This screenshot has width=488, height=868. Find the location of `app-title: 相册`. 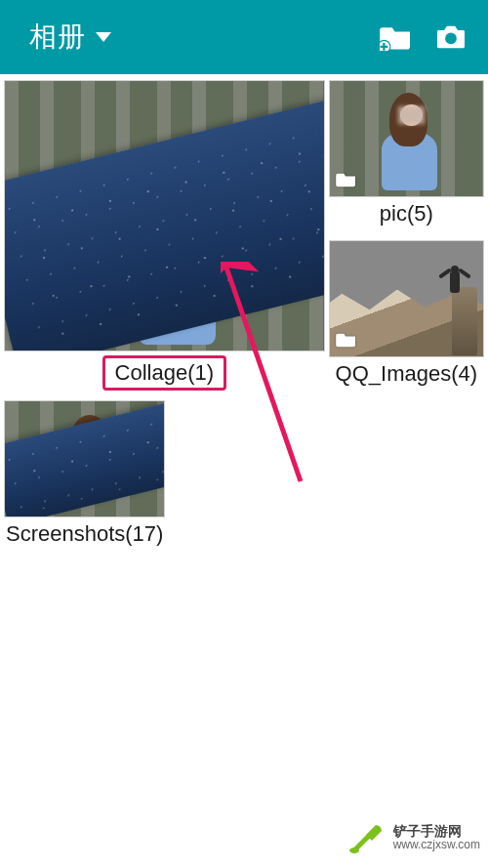

app-title: 相册 is located at coordinates (58, 37).